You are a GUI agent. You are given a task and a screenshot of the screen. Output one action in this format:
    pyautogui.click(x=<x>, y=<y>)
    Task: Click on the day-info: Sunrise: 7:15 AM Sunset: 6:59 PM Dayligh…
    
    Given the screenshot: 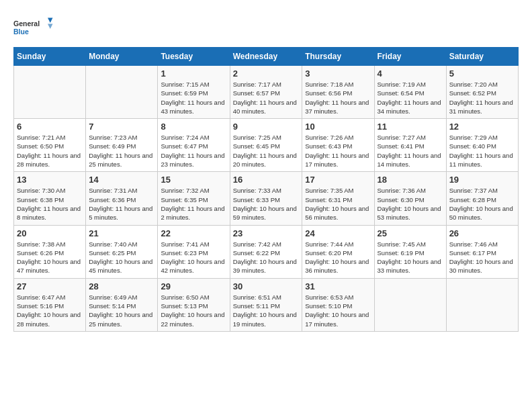 What is the action you would take?
    pyautogui.click(x=193, y=98)
    